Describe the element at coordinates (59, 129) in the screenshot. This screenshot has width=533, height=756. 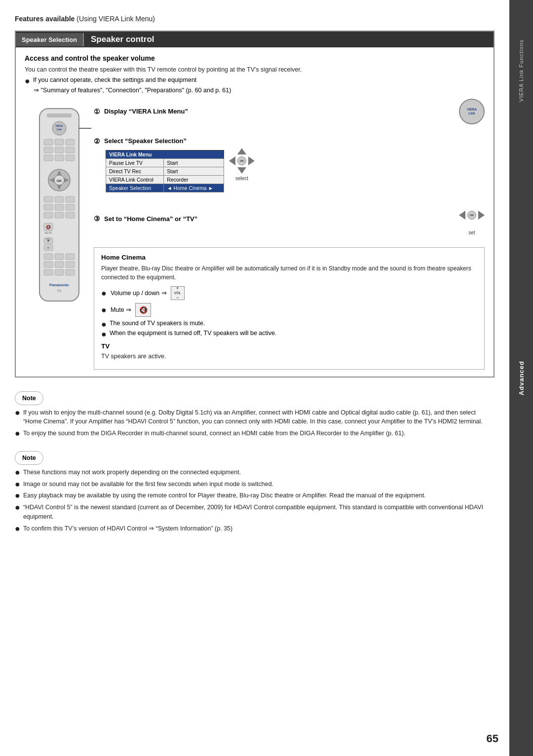
I see `svg-text: Link` at that location.